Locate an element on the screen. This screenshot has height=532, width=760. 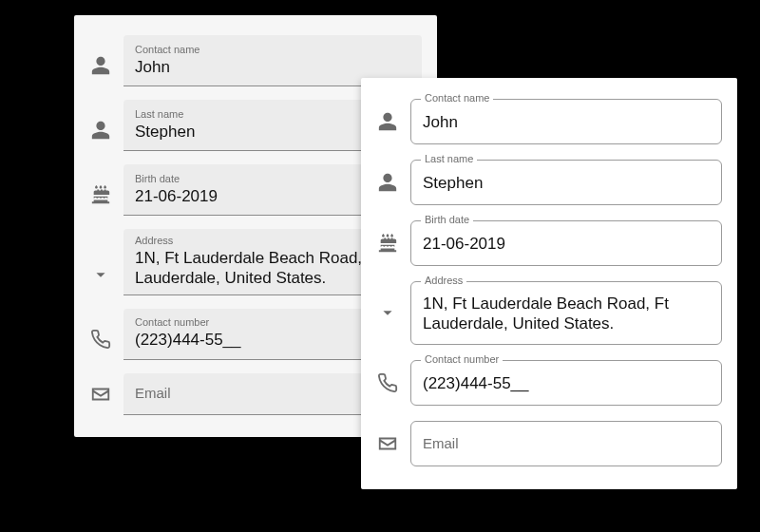
birth-date-field: Birth date 21-06-2019 is located at coordinates (566, 243).